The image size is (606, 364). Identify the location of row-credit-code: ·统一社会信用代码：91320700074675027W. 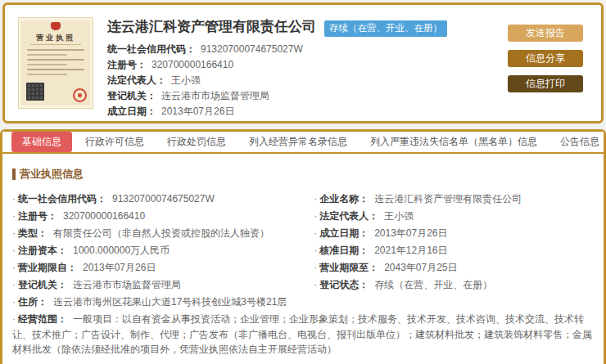
(163, 200).